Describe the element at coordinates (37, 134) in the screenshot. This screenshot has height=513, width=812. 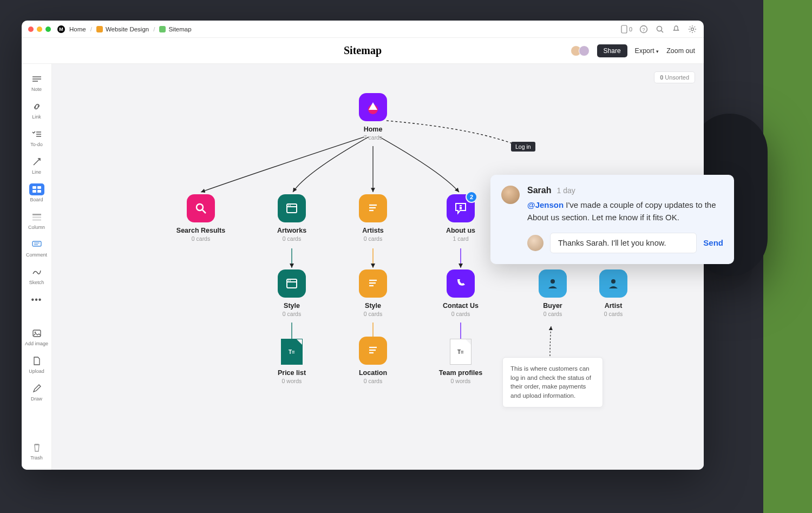
I see `todo-icon` at that location.